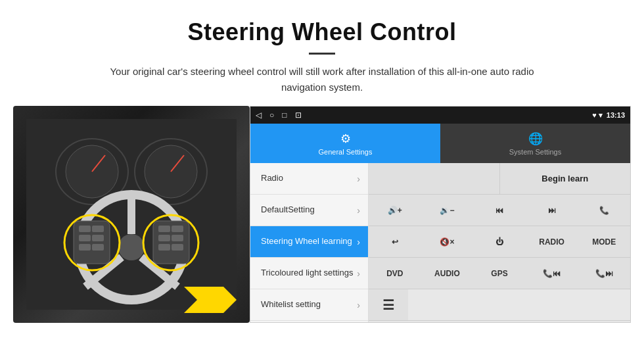  I want to click on menu-item-tricoloured: Tricoloured light settings ›, so click(309, 274).